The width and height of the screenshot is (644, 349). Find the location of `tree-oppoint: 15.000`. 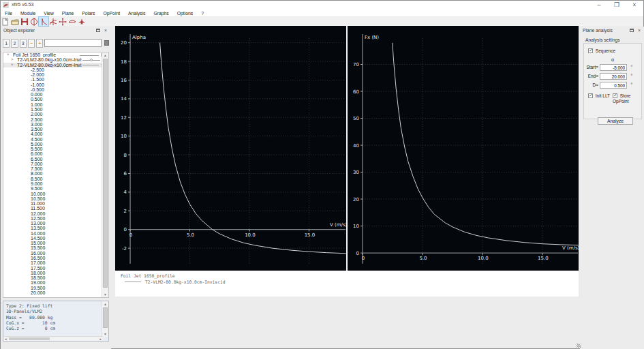

tree-oppoint: 15.000 is located at coordinates (56, 243).